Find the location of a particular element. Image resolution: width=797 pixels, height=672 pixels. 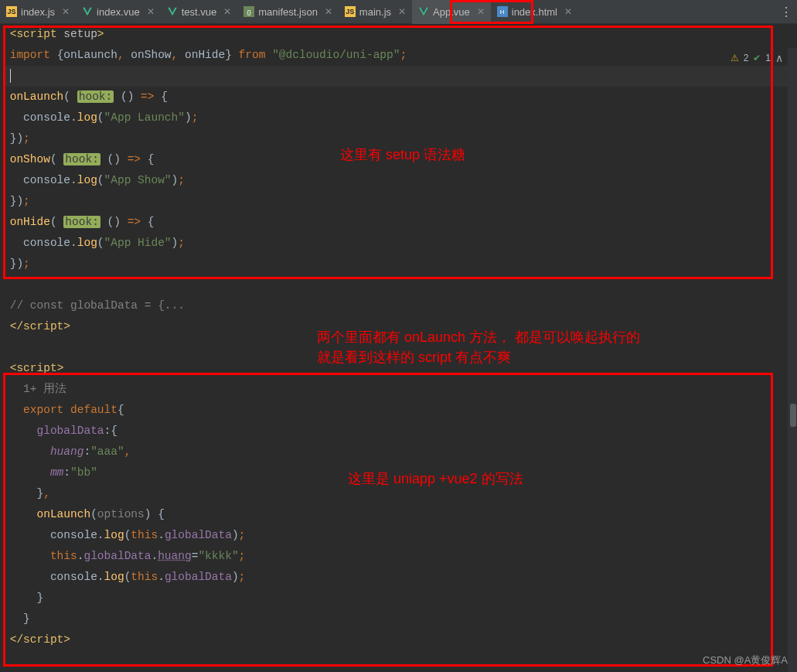

code-line: <script setup> is located at coordinates (400, 34).